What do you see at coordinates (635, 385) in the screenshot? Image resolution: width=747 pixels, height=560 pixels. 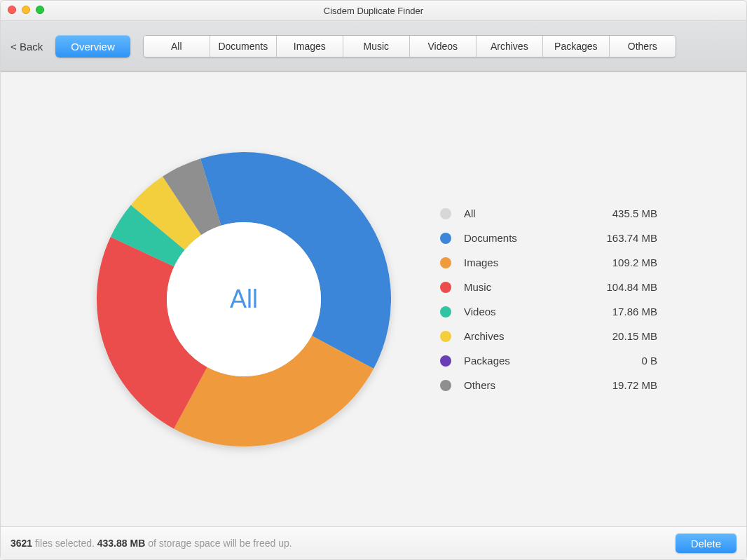 I see `legend-value: 19.72 MB` at bounding box center [635, 385].